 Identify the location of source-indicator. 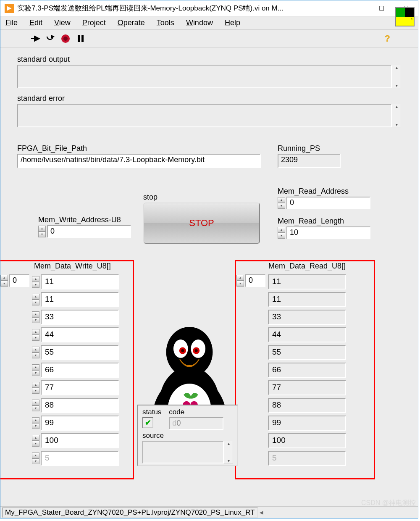
(183, 452).